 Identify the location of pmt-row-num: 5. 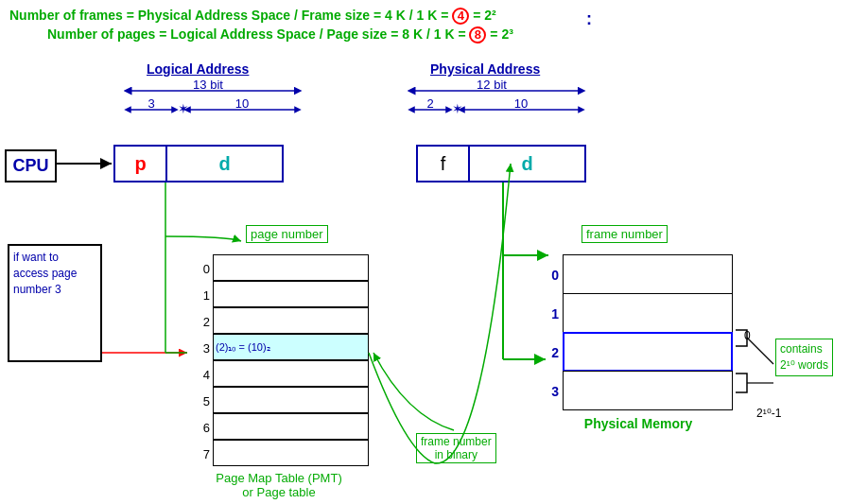
(200, 401).